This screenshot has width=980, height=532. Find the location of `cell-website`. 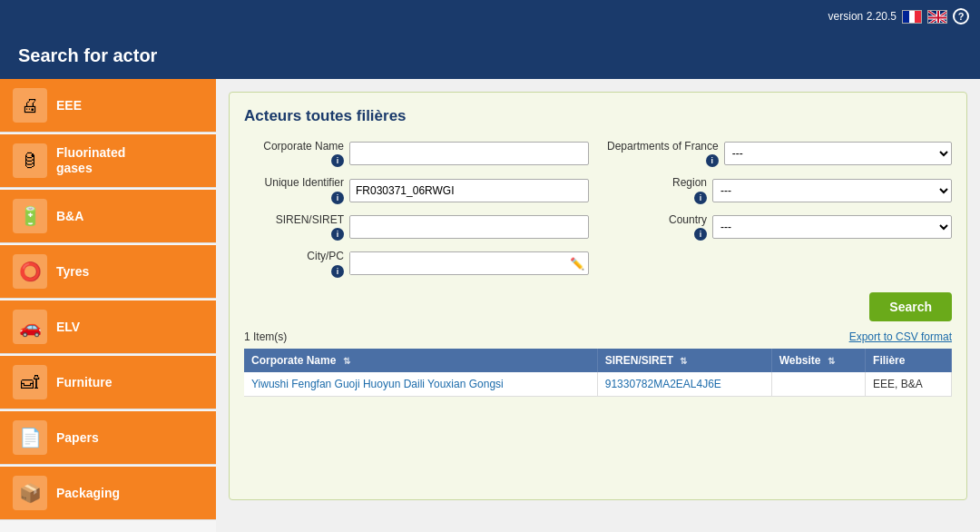

cell-website is located at coordinates (818, 385).